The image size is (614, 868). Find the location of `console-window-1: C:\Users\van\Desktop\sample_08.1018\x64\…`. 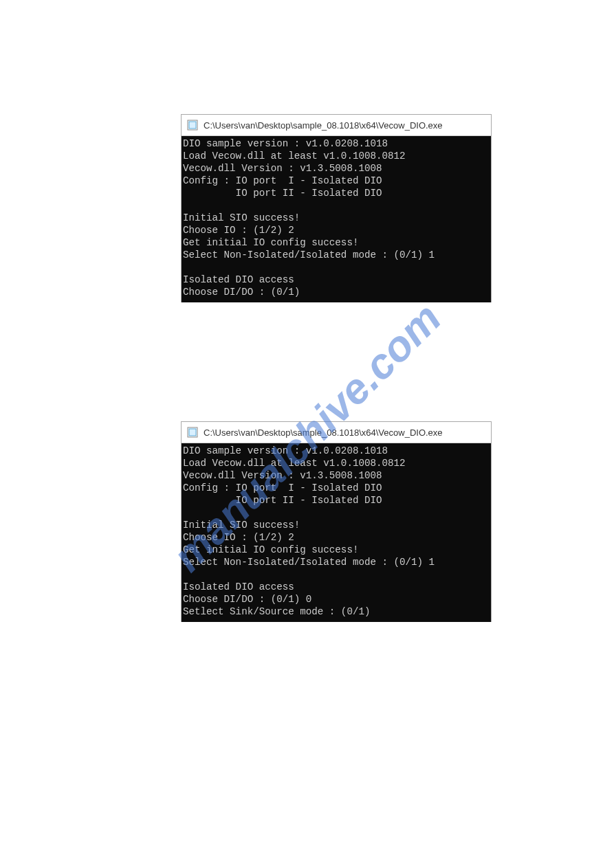

console-window-1: C:\Users\van\Desktop\sample_08.1018\x64\… is located at coordinates (336, 208).